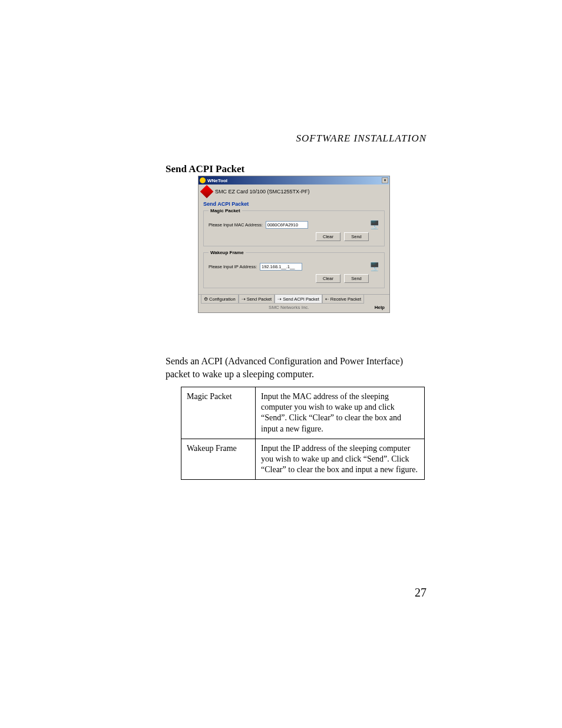  Describe the element at coordinates (227, 252) in the screenshot. I see `legend-wakeup-frame: Wakeup Frame` at that location.